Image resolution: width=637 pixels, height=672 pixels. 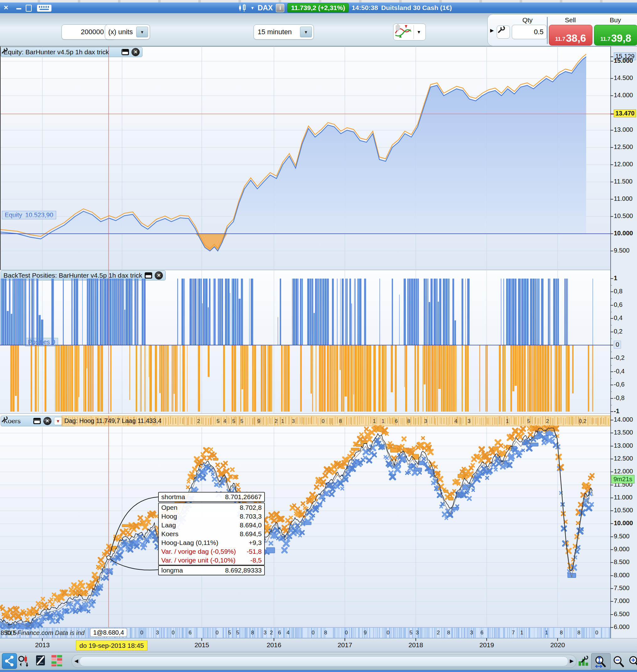 What do you see at coordinates (416, 645) in the screenshot?
I see `year-label: 2018` at bounding box center [416, 645].